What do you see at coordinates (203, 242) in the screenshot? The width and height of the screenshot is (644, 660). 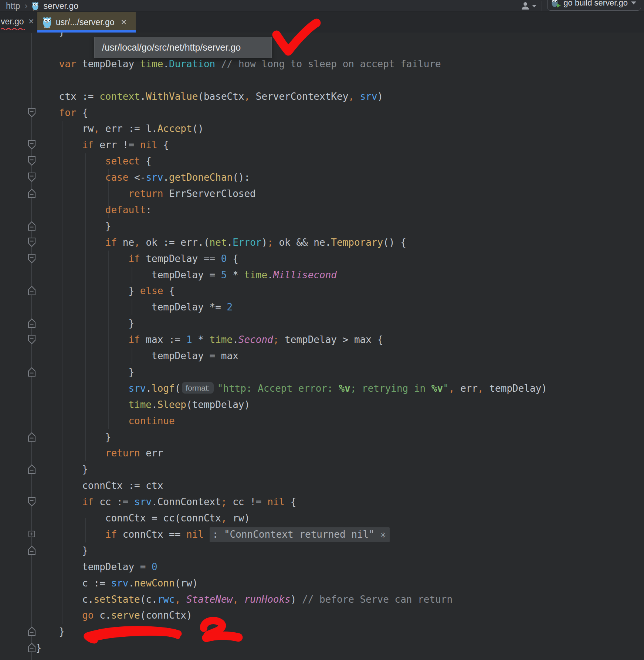 I see `code-line: if ne, ok := err.(net.Error); ok && ne.T…` at bounding box center [203, 242].